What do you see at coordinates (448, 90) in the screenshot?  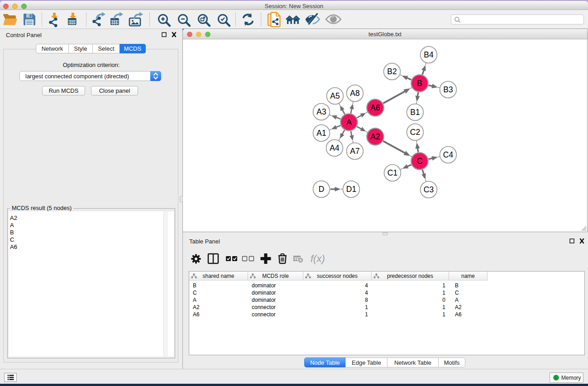 I see `svg-text: B3` at bounding box center [448, 90].